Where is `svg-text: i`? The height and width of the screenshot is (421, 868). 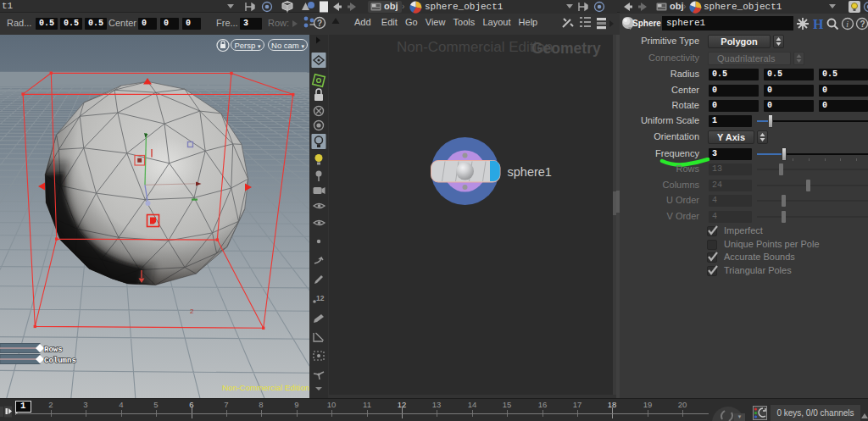 svg-text: i is located at coordinates (848, 24).